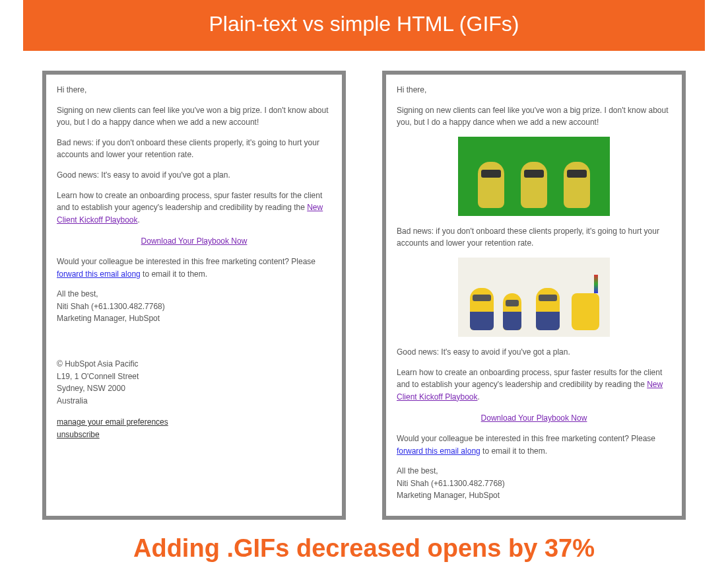  What do you see at coordinates (194, 388) in the screenshot?
I see `foot-line-3: Sydney, NSW 2000` at bounding box center [194, 388].